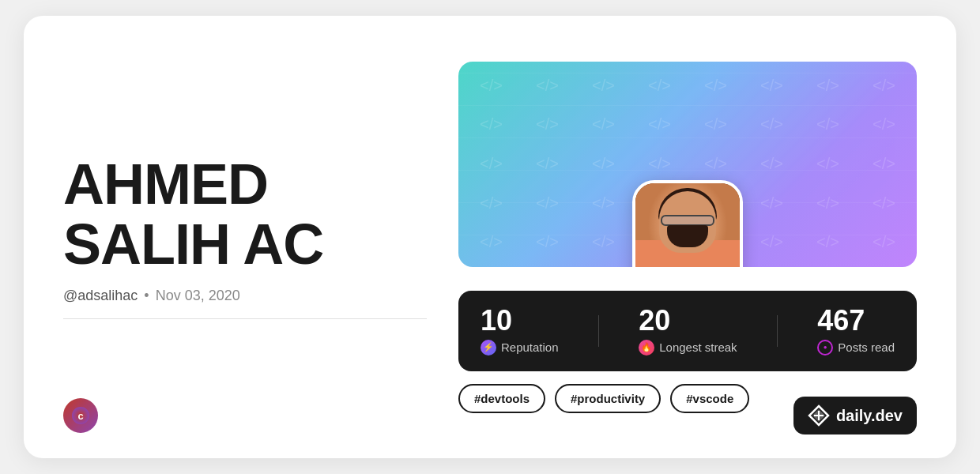  What do you see at coordinates (819, 416) in the screenshot?
I see `dailydev-diamond-icon` at bounding box center [819, 416].